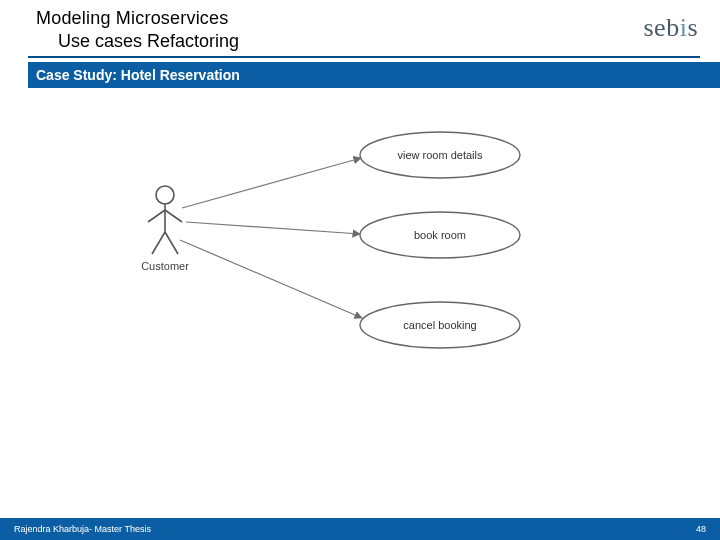 Image resolution: width=720 pixels, height=540 pixels. I want to click on logo-prefix: seb, so click(661, 28).